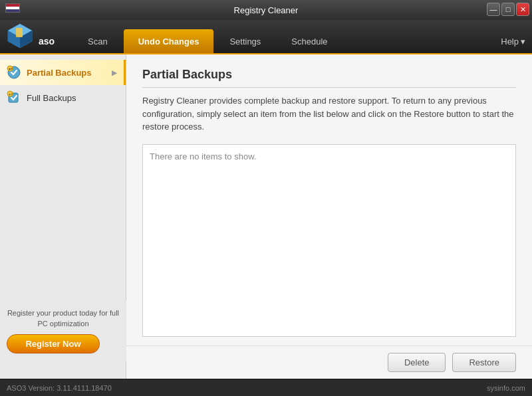 The width and height of the screenshot is (532, 396). I want to click on window-controls: — □ ✕, so click(508, 9).